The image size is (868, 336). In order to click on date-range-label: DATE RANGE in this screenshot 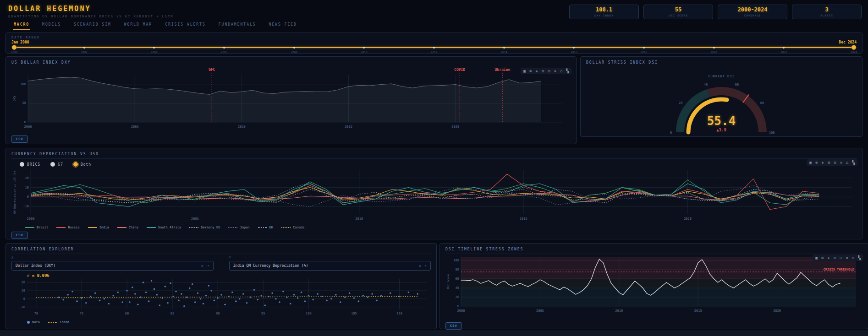, I will do `click(434, 38)`.